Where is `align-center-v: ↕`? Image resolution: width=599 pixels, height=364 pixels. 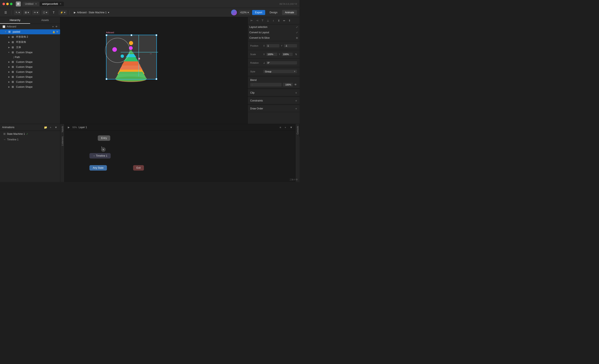
align-center-v: ↕ is located at coordinates (273, 20).